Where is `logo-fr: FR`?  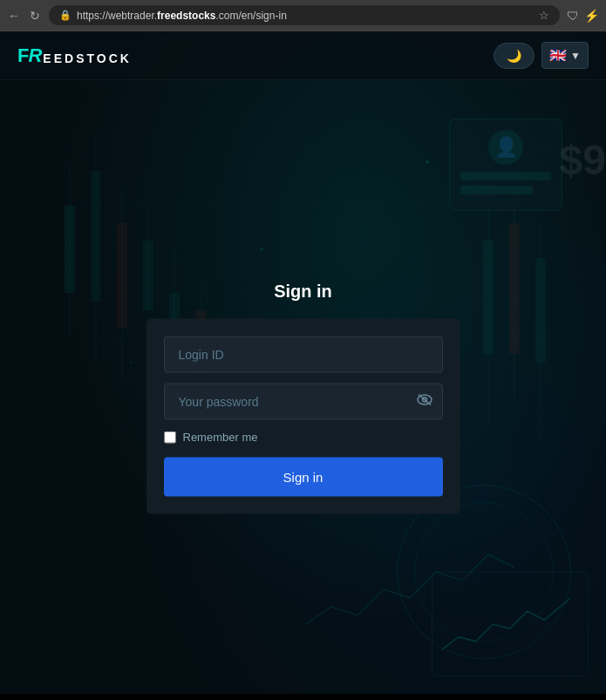
logo-fr: FR is located at coordinates (30, 56).